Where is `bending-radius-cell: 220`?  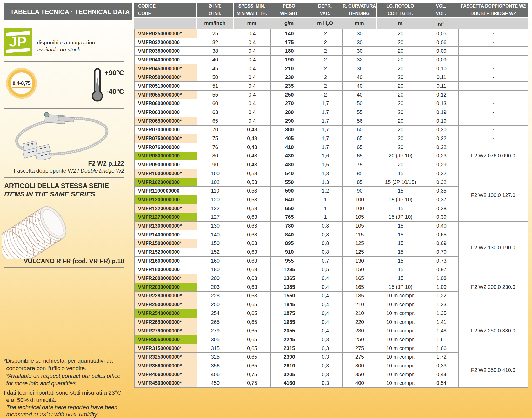
bending-radius-cell: 220 is located at coordinates (360, 322).